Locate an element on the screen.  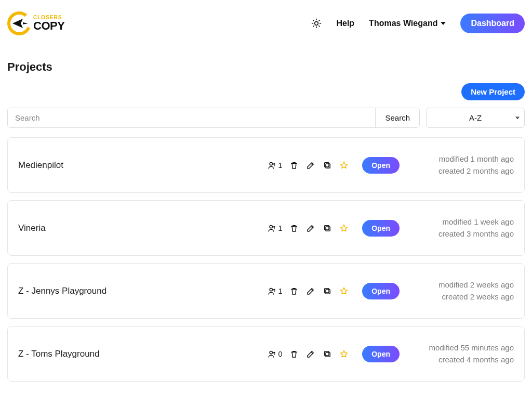
search-row: Search A-Z is located at coordinates (266, 117).